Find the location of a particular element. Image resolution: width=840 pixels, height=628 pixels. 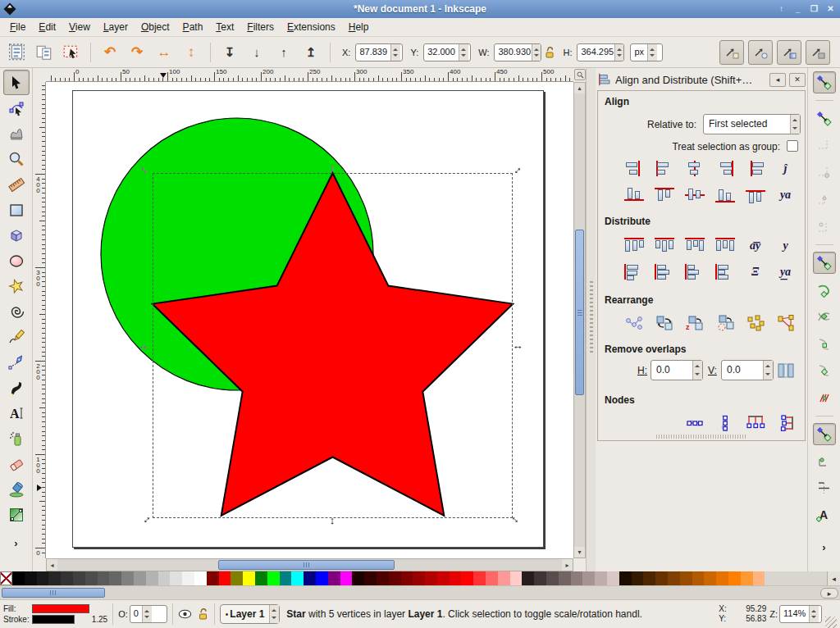

snap-cusp-nodes-toggle is located at coordinates (824, 344).